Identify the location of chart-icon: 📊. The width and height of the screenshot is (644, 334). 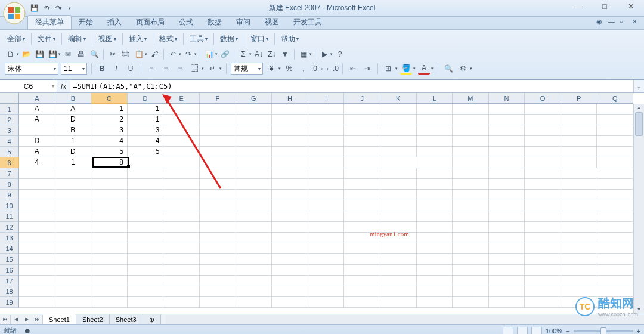
(209, 54).